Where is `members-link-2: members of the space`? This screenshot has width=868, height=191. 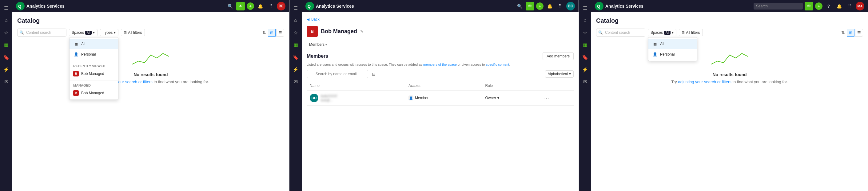
members-link-2: members of the space is located at coordinates (440, 65).